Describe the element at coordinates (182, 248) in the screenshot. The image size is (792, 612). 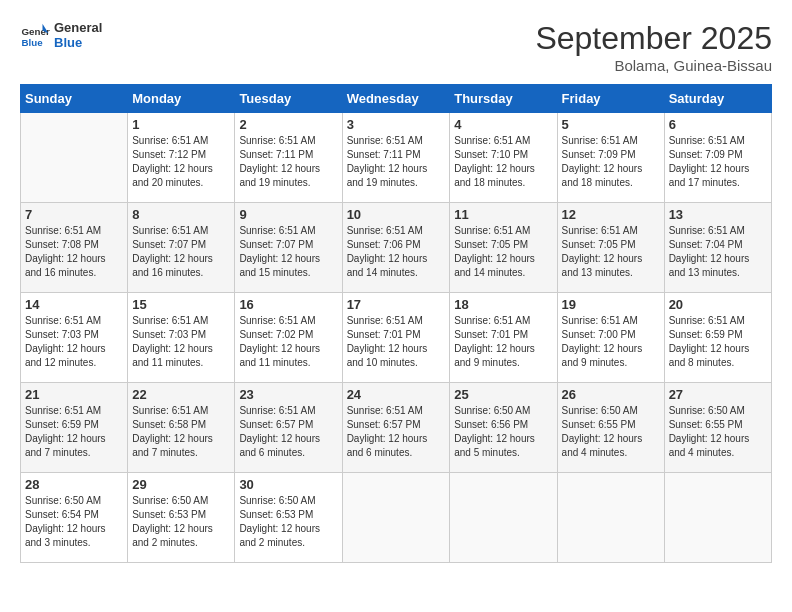
I see `calendar-cell: 8Sunrise: 6:51 AM Sunset: 7:07 PM Daylig…` at that location.